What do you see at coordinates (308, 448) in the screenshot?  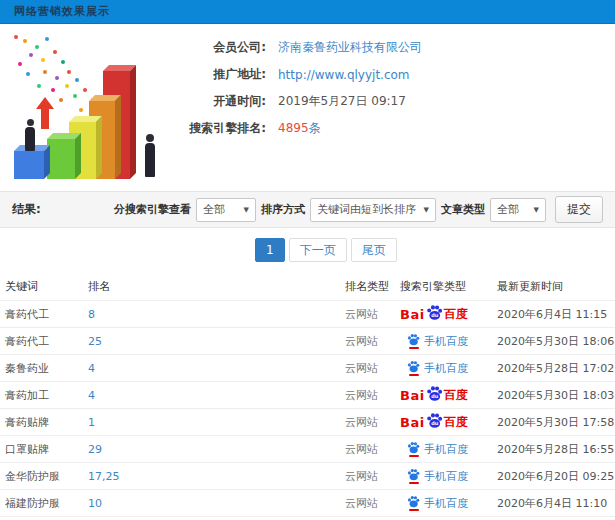 I see `table-row: 口罩贴牌29云网站 手机百度2020年5月28日 16:55` at bounding box center [308, 448].